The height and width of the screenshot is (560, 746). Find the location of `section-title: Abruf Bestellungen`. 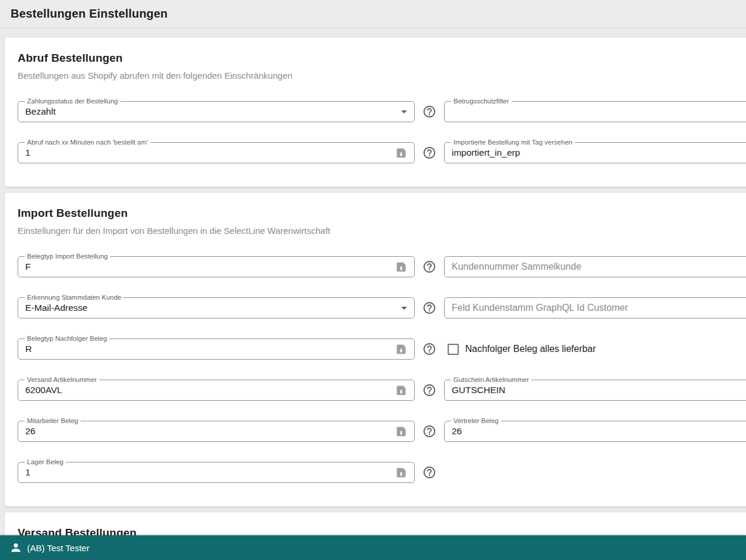

section-title: Abruf Bestellungen is located at coordinates (382, 58).